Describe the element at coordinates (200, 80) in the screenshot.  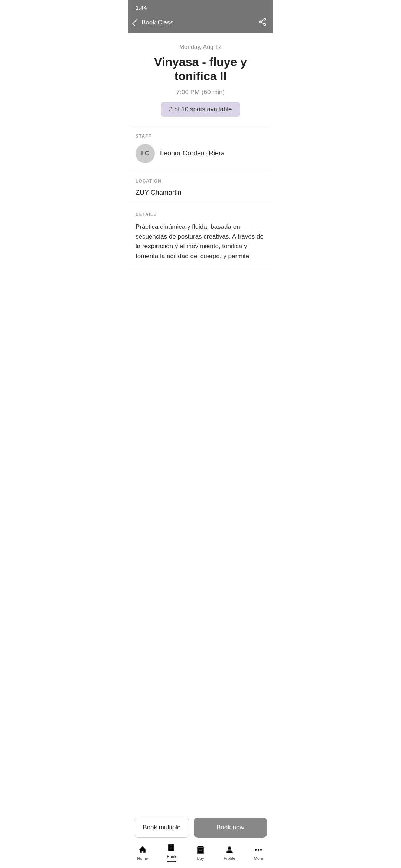
I see `class-header: Monday, Aug 12 Vinyasa - fluye y tonific…` at that location.